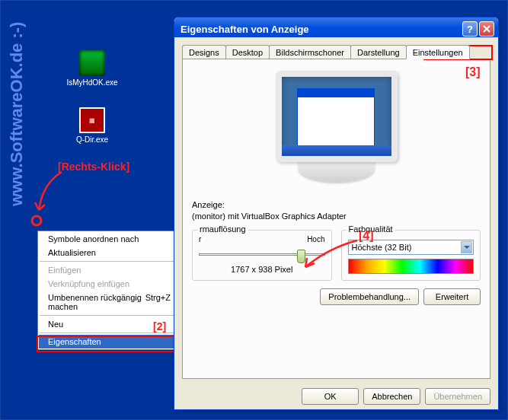 The height and width of the screenshot is (420, 508). I want to click on annotation-3: [3], so click(473, 72).